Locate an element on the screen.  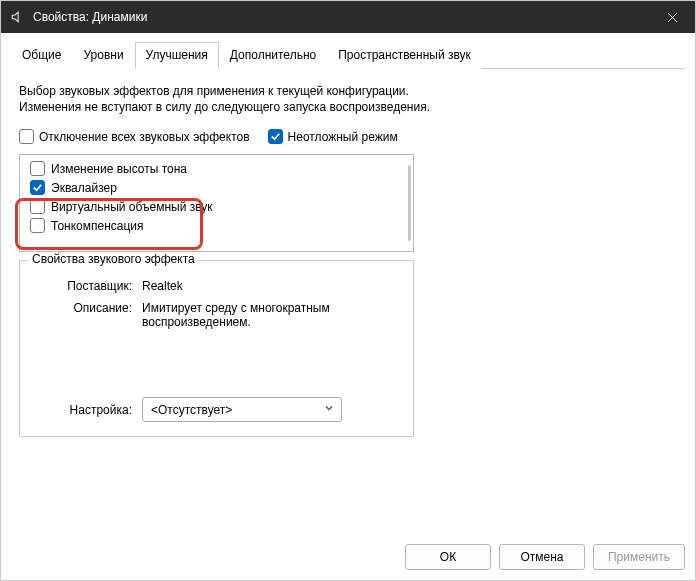
effect-label: Тонкомпенсация is located at coordinates (98, 226).